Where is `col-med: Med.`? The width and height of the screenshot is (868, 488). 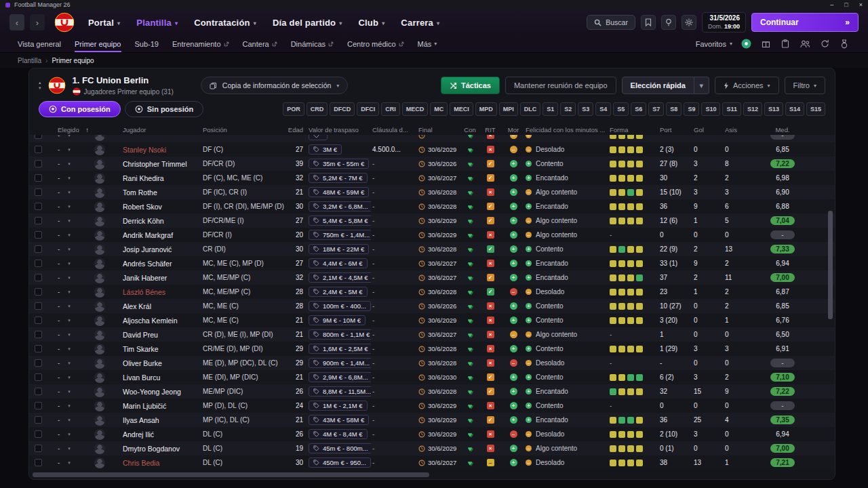 col-med: Med. is located at coordinates (783, 130).